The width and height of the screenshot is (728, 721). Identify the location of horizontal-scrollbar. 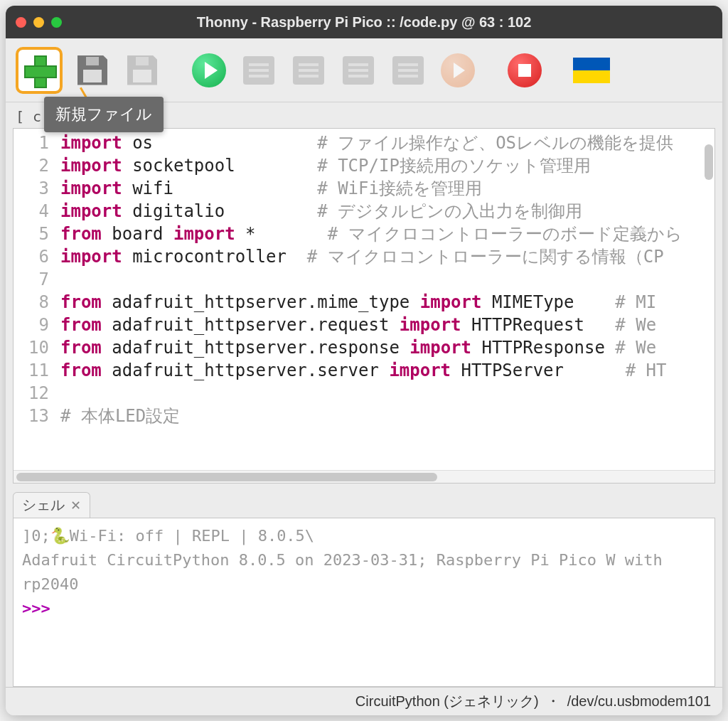
(364, 476).